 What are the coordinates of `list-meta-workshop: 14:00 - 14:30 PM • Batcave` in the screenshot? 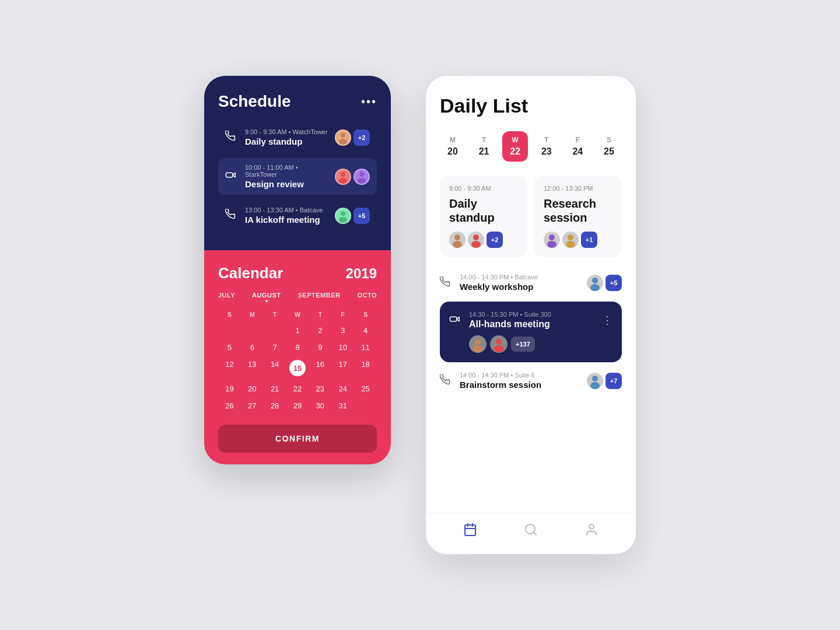 It's located at (520, 277).